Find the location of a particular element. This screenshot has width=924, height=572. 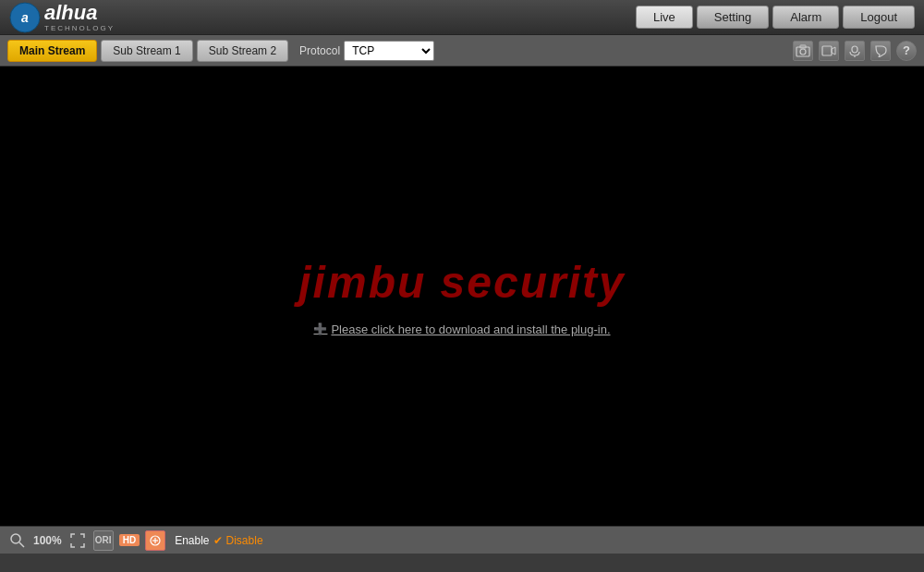

enable-label: Enable is located at coordinates (192, 541).